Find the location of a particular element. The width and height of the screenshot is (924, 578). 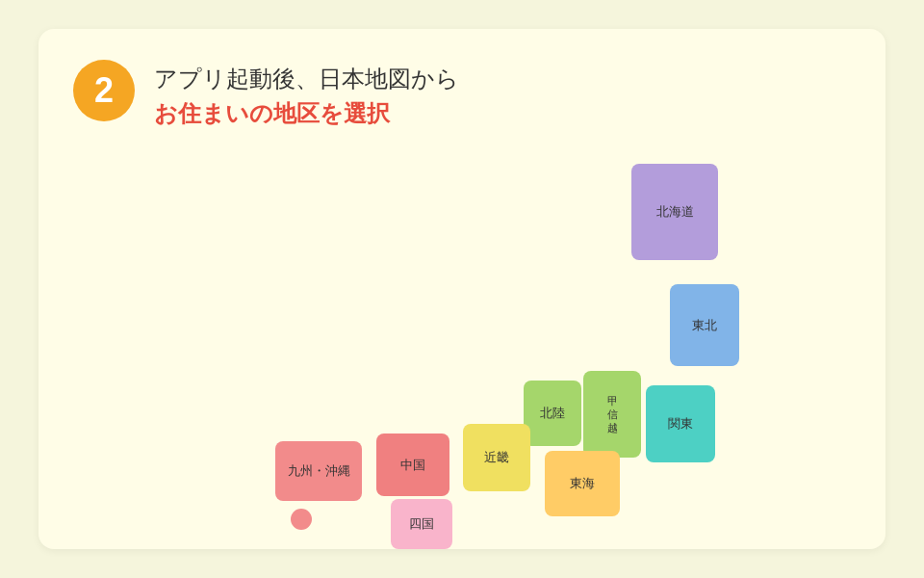

region-chugoku: 中国 is located at coordinates (413, 464).